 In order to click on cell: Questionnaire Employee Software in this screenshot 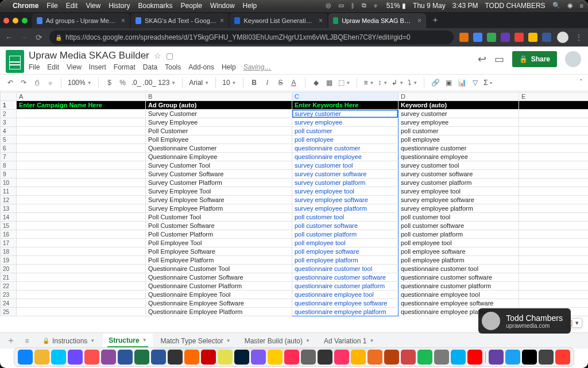, I will do `click(219, 303)`.